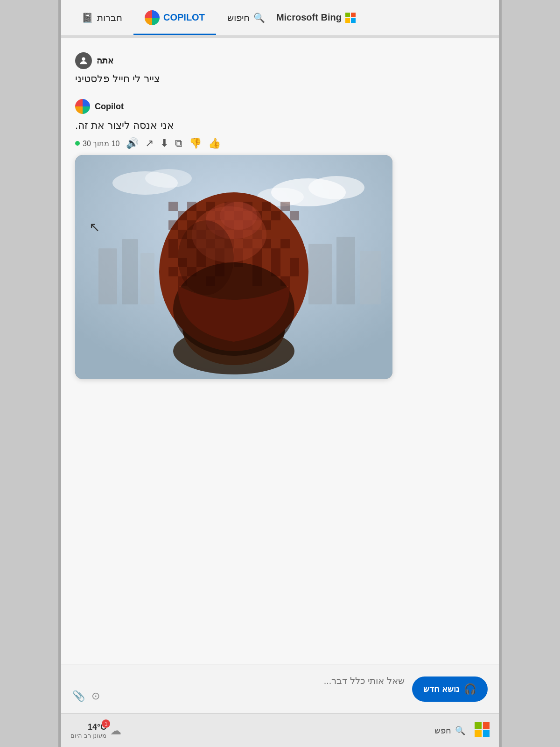 Image resolution: width=560 pixels, height=747 pixels. What do you see at coordinates (238, 696) in the screenshot?
I see `input-icons: ⊙ 📎` at bounding box center [238, 696].